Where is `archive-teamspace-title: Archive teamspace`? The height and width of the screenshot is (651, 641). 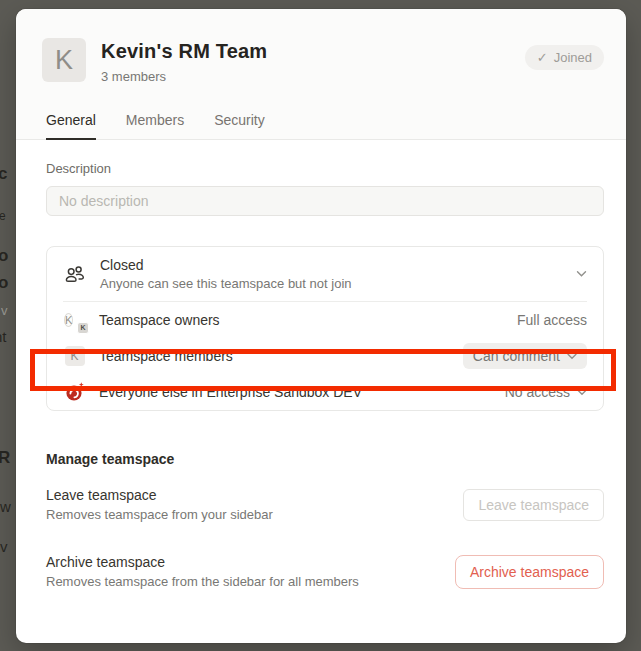
archive-teamspace-title: Archive teamspace is located at coordinates (202, 562).